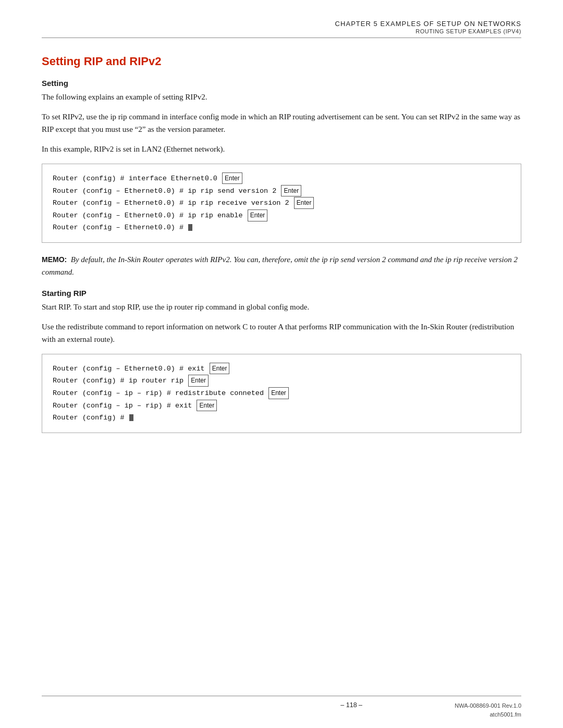 The height and width of the screenshot is (728, 563). What do you see at coordinates (282, 228) in the screenshot?
I see `code-line: Router (config – Ethernet0.0) #` at bounding box center [282, 228].